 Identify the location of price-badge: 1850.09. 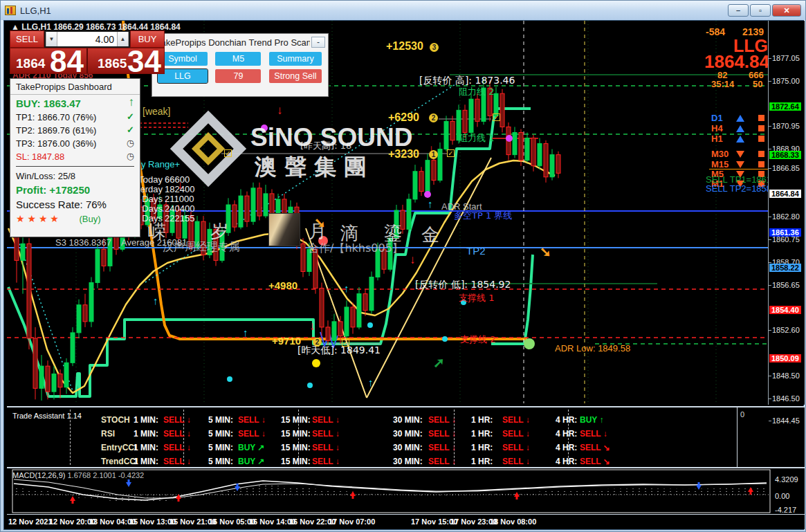
(785, 358).